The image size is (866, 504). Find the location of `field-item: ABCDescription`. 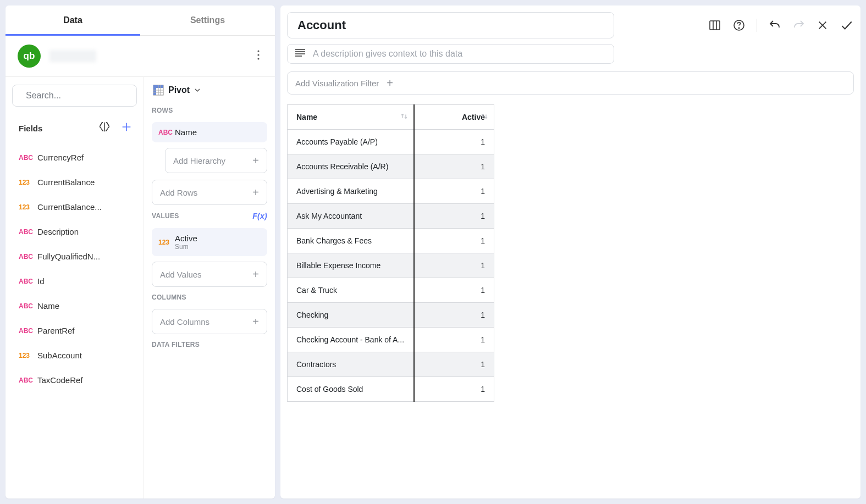

field-item: ABCDescription is located at coordinates (75, 232).